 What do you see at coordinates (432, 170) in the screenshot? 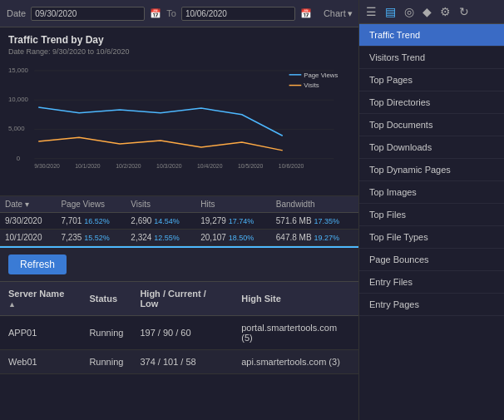
I see `sidebar-item-top-dynamic-pages: Top Dynamic Pages` at bounding box center [432, 170].